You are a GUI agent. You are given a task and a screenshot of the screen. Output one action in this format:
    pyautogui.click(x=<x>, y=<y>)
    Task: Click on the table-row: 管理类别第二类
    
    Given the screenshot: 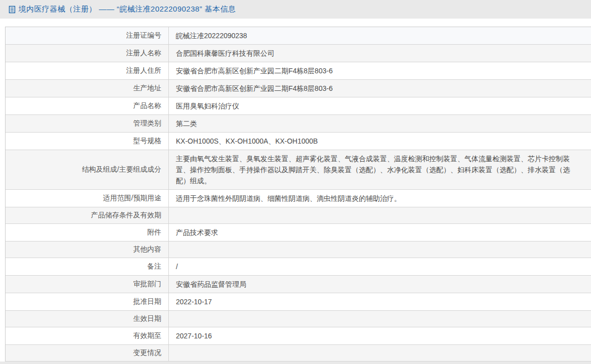 What is the action you would take?
    pyautogui.click(x=299, y=124)
    